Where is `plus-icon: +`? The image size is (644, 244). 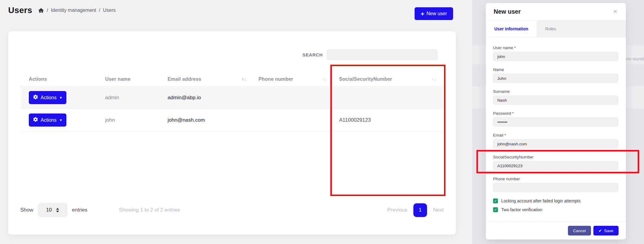 plus-icon: + is located at coordinates (422, 14).